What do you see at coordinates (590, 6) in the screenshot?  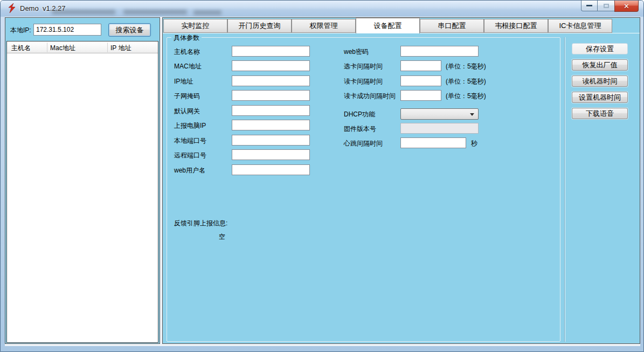 I see `minimize-button` at bounding box center [590, 6].